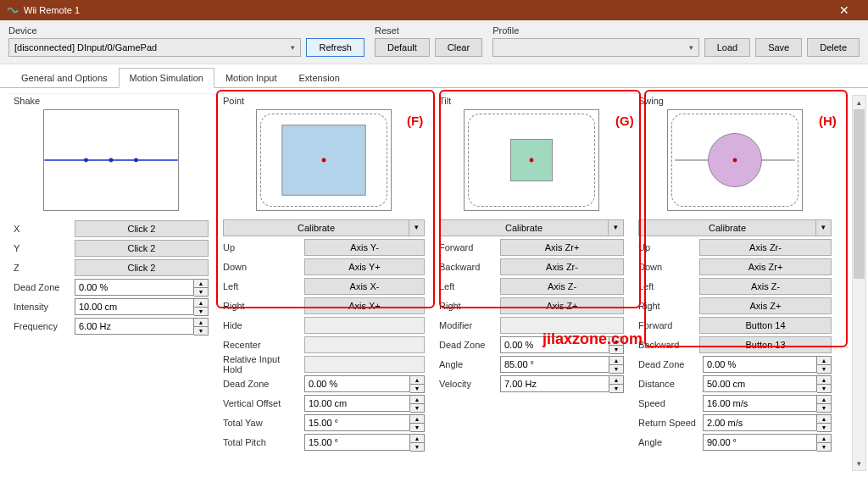 The width and height of the screenshot is (868, 477). What do you see at coordinates (434, 78) in the screenshot?
I see `tab-strip: General and Options Motion Simulation Mo…` at bounding box center [434, 78].